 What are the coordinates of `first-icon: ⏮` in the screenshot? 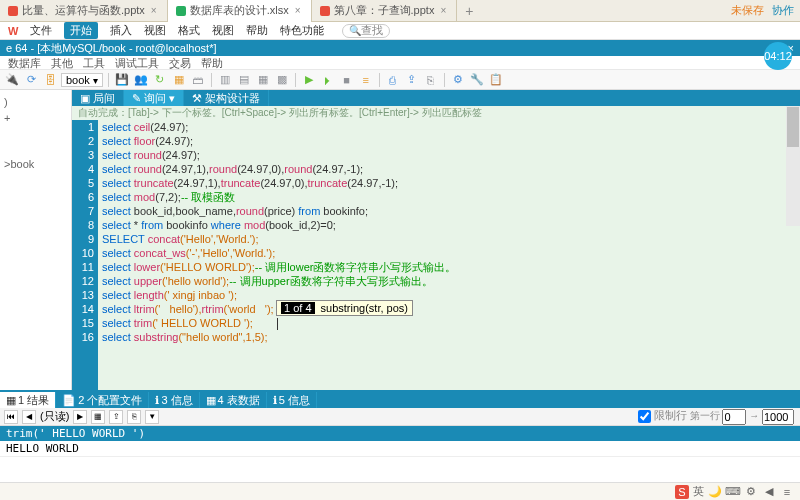 It's located at (11, 417).